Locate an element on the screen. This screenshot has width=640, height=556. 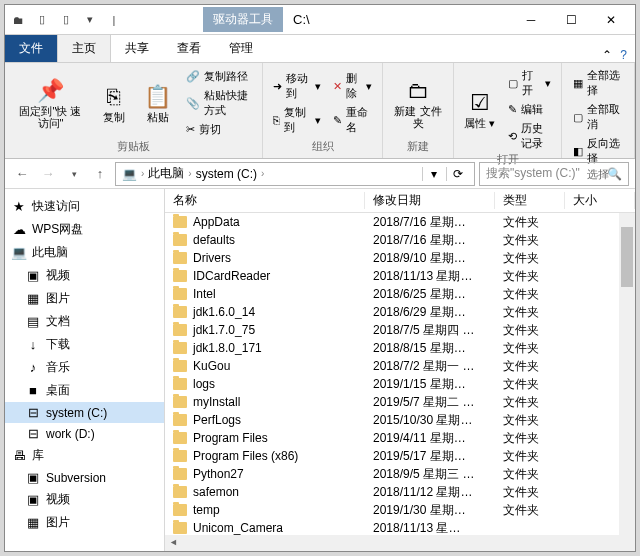
file-name: KuGou is located at coordinates (212, 366).